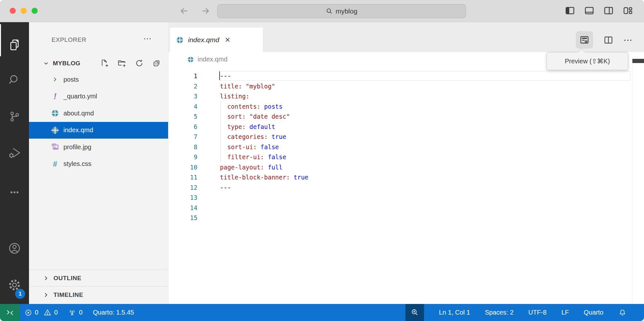  What do you see at coordinates (183, 117) in the screenshot?
I see `line-number: 5` at bounding box center [183, 117].